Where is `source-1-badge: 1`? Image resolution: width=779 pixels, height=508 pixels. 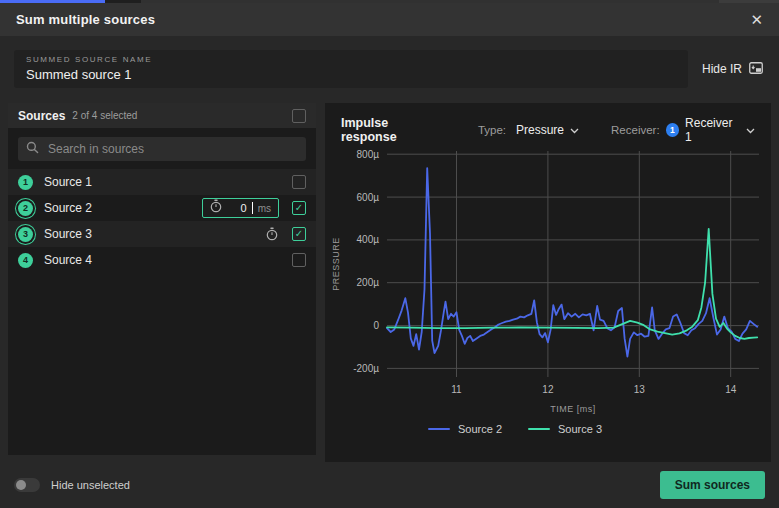
source-1-badge: 1 is located at coordinates (26, 182).